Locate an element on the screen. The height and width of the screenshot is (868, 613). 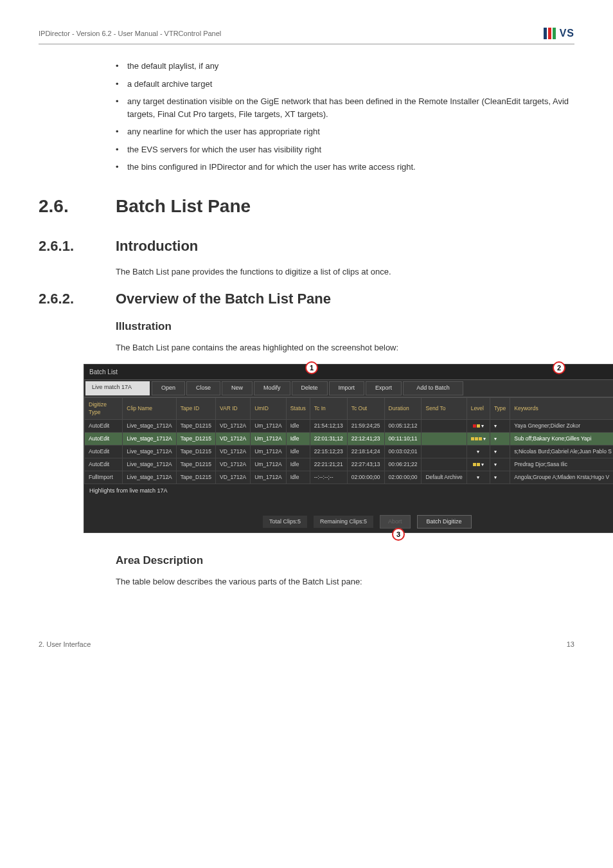
subsection-title: Introduction is located at coordinates (157, 246).